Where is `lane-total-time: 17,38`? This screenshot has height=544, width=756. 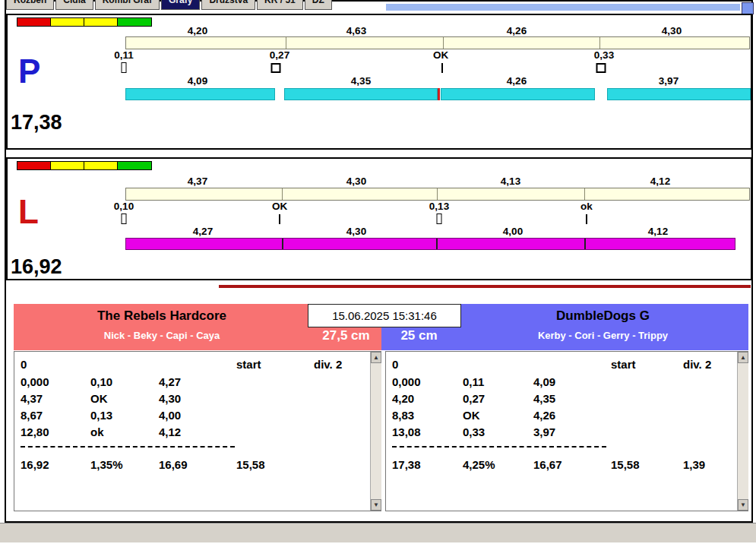 lane-total-time: 17,38 is located at coordinates (36, 123).